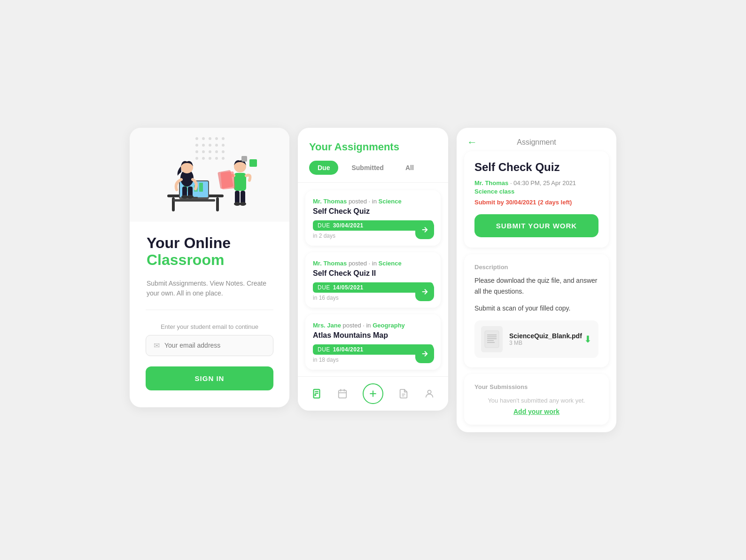 The height and width of the screenshot is (560, 746). What do you see at coordinates (536, 226) in the screenshot?
I see `submit-work-button: SUBMIT YOUR WORK` at bounding box center [536, 226].